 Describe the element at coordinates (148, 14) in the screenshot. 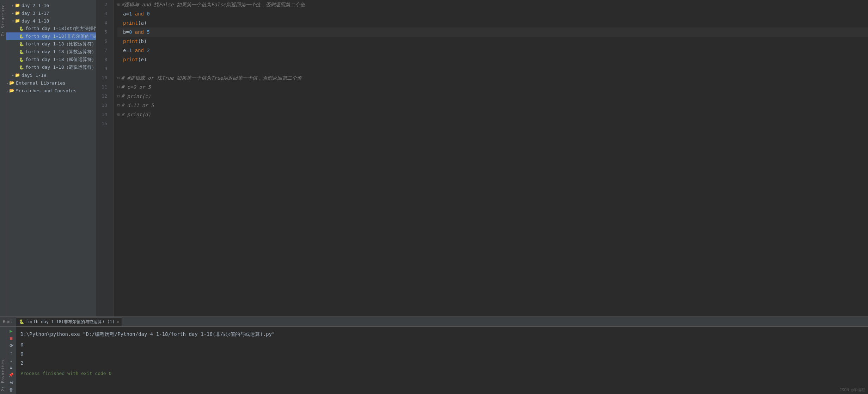

I see `code-num2-3: 0` at that location.